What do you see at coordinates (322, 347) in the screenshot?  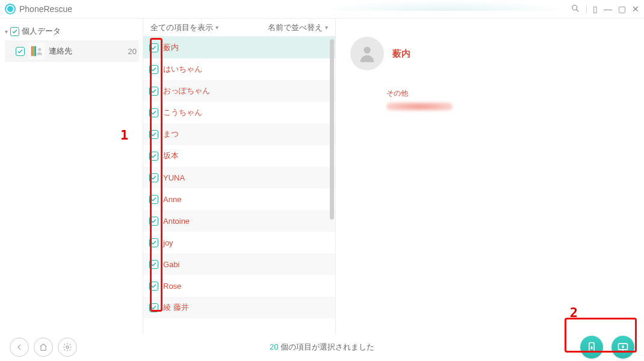 I see `footer: 20 個の項目が選択されました` at bounding box center [322, 347].